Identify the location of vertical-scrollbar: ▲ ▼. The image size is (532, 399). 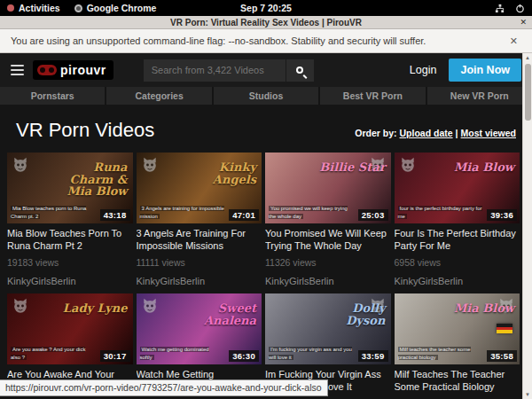
(527, 226).